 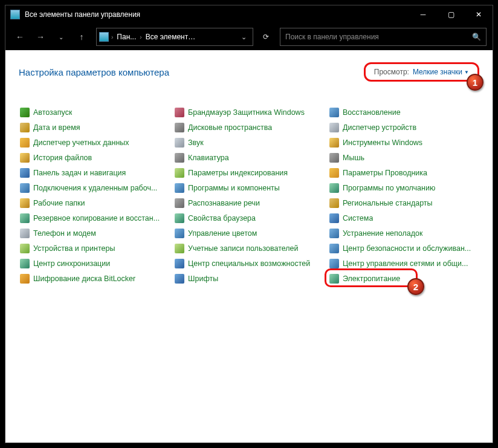 What do you see at coordinates (94, 112) in the screenshot?
I see `control-panel-item: Автозапуск` at bounding box center [94, 112].